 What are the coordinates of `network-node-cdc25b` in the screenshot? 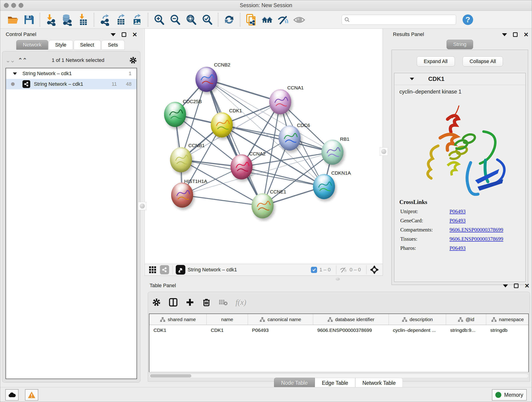 It's located at (175, 115).